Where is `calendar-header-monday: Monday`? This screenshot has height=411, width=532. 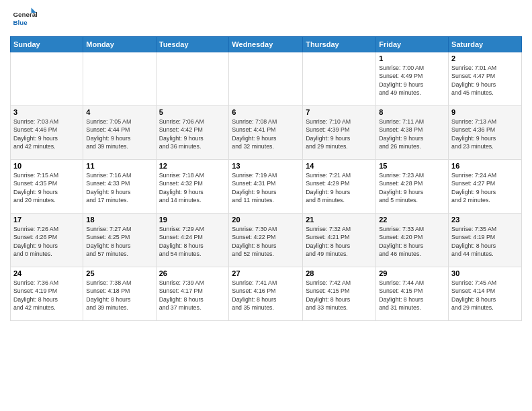 calendar-header-monday: Monday is located at coordinates (120, 44).